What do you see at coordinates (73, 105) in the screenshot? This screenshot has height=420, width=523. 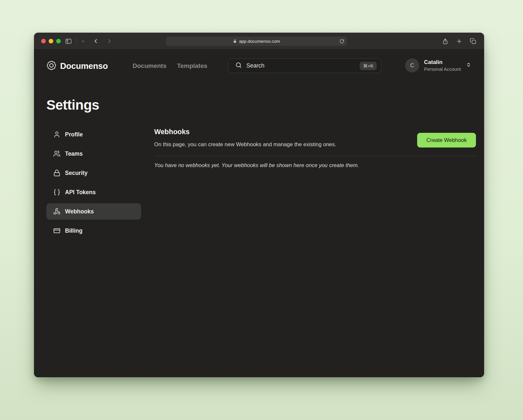 I see `page-title: Settings` at bounding box center [73, 105].